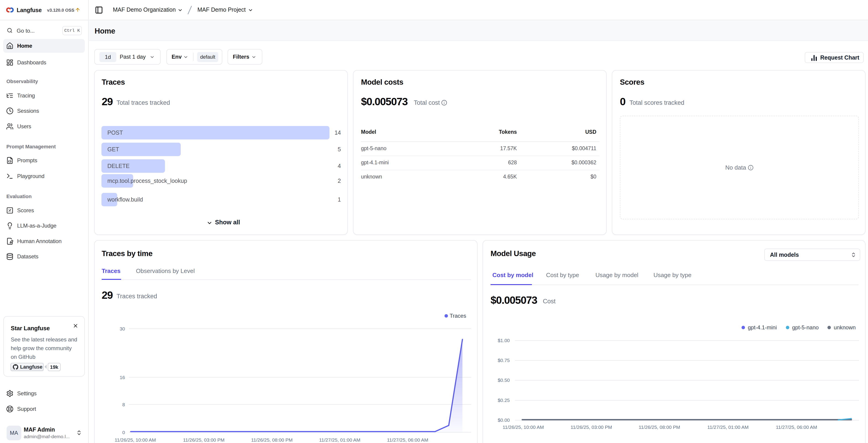 The image size is (868, 443). I want to click on svg-text: $0.00, so click(504, 420).